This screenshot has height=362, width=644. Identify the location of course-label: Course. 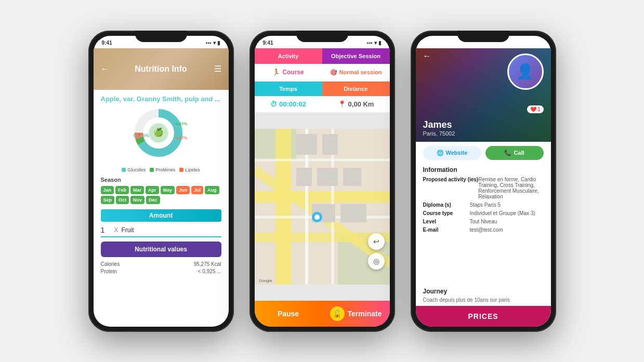
(293, 72).